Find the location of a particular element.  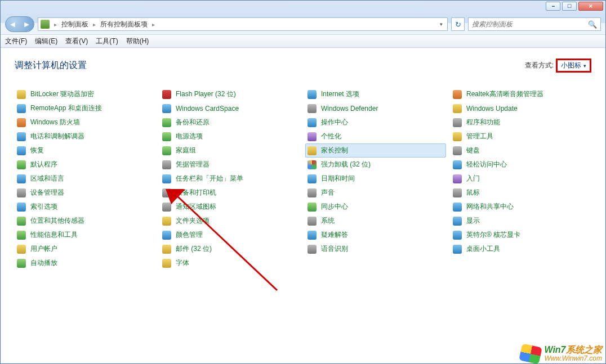

control-panel-item: 设备管理器 is located at coordinates (85, 192).